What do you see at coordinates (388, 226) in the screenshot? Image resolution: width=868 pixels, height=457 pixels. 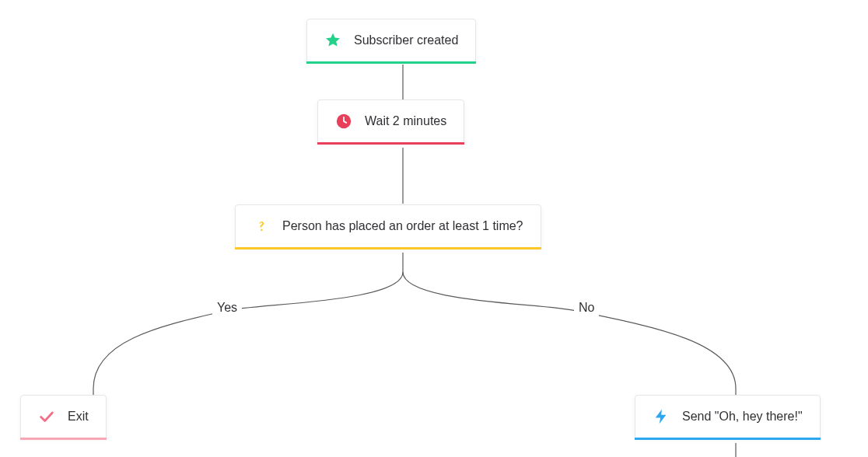 I see `condition-node: Person has placed an order at least 1 ti…` at bounding box center [388, 226].